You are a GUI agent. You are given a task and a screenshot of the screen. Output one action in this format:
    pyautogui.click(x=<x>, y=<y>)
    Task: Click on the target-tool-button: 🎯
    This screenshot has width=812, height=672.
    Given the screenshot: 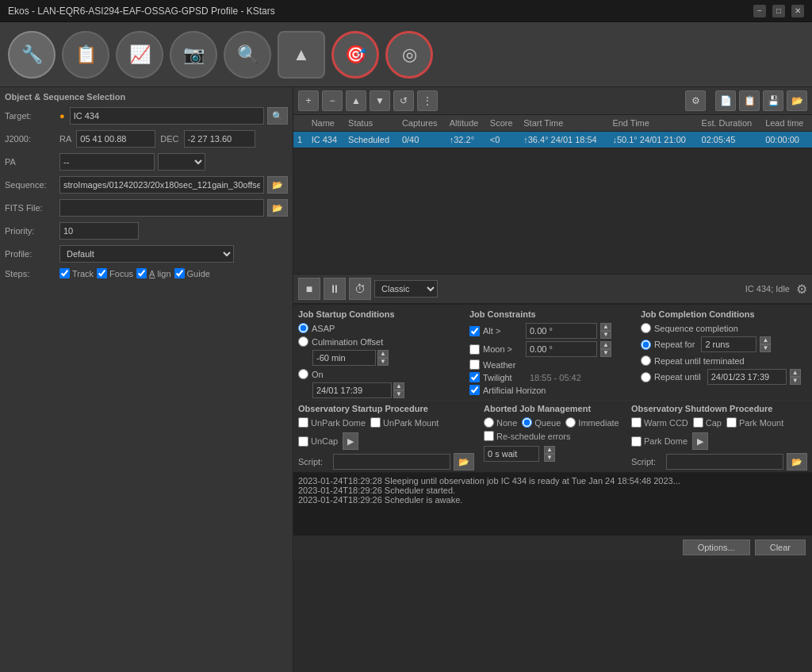 What is the action you would take?
    pyautogui.click(x=355, y=55)
    